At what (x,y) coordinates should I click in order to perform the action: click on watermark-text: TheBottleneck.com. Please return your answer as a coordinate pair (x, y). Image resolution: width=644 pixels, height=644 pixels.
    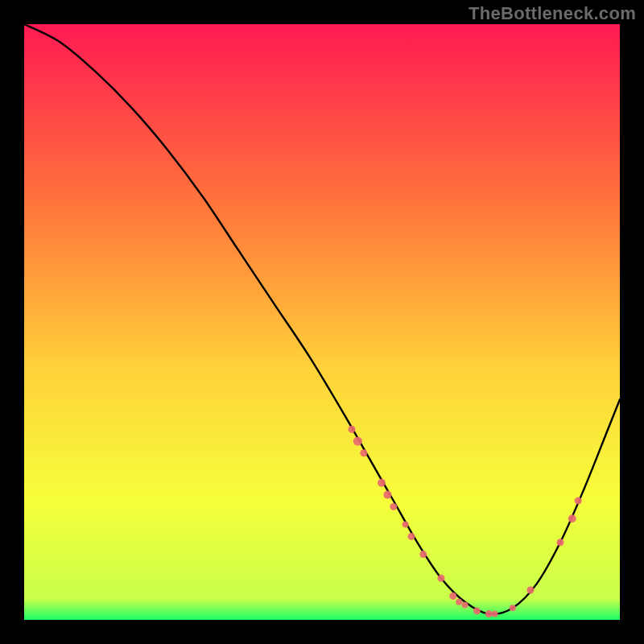
    Looking at the image, I should click on (552, 14).